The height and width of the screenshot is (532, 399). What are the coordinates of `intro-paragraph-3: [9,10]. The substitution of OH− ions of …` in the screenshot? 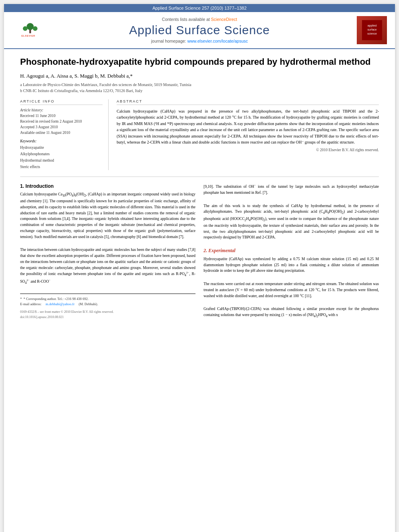 It's located at (291, 190).